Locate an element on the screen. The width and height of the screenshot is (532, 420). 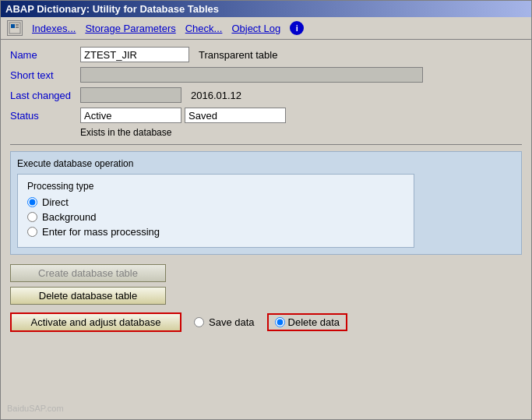
radio-background is located at coordinates (33, 217).